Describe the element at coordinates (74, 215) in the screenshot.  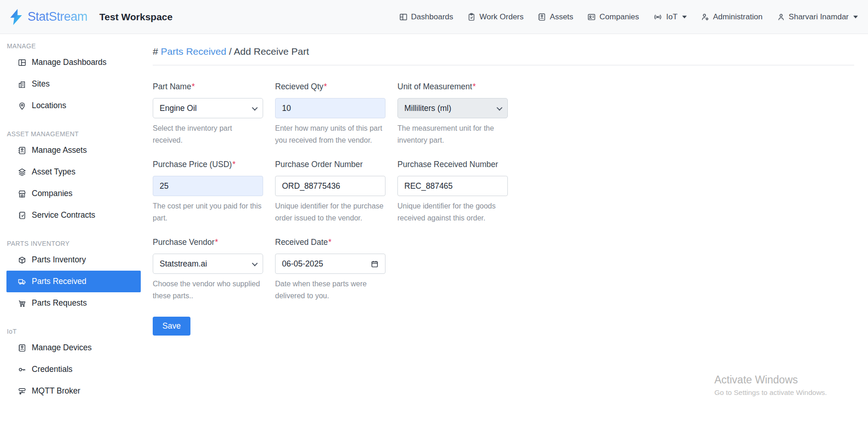
I see `sidebar-item-service-contracts: Service Contracts` at that location.